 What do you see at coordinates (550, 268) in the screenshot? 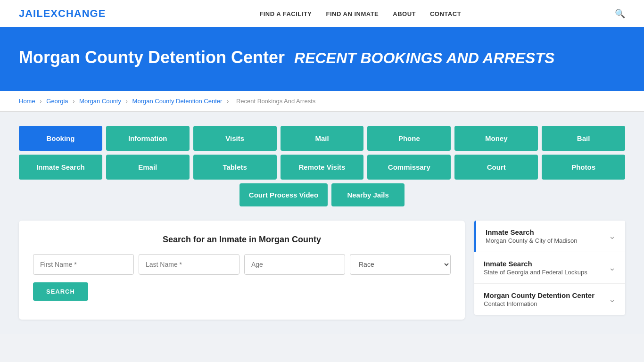
I see `sidebar-item-inmate-search-georgia: Inmate Search State of Georgia and Feder…` at bounding box center [550, 268].